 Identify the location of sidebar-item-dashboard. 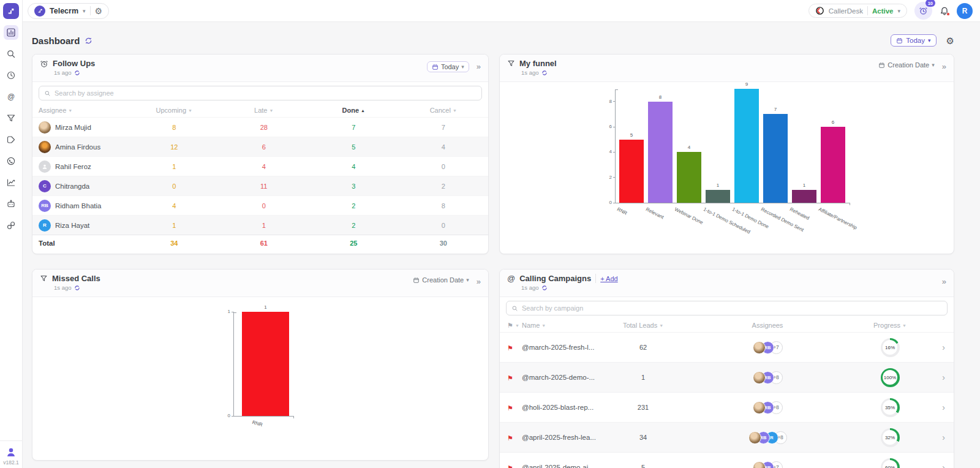
(11, 32).